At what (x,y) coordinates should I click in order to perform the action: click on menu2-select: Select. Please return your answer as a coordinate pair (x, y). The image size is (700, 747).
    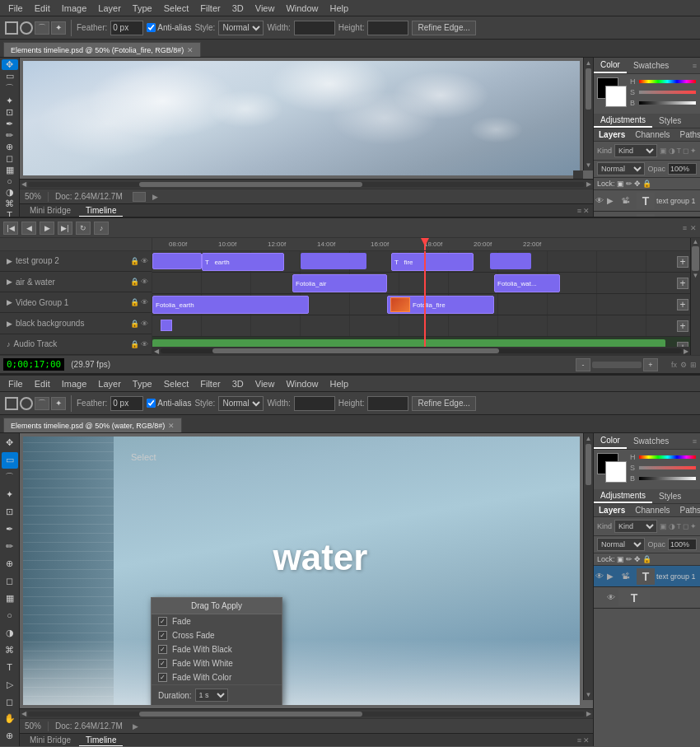
    Looking at the image, I should click on (176, 384).